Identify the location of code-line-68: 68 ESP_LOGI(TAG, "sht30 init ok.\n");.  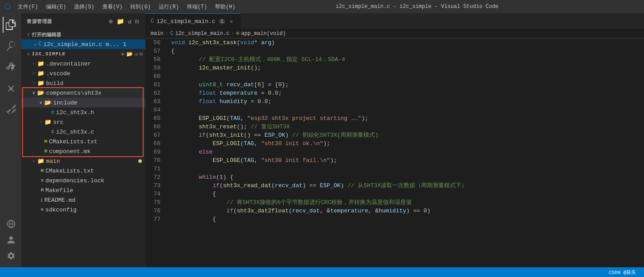
(394, 143).